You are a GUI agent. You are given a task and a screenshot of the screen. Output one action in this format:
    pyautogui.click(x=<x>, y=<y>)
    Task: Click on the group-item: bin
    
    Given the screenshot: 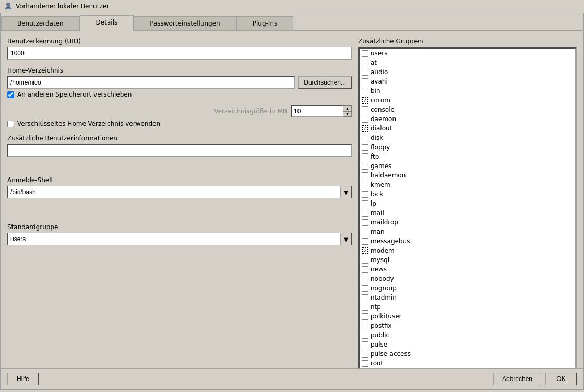 What is the action you would take?
    pyautogui.click(x=468, y=91)
    